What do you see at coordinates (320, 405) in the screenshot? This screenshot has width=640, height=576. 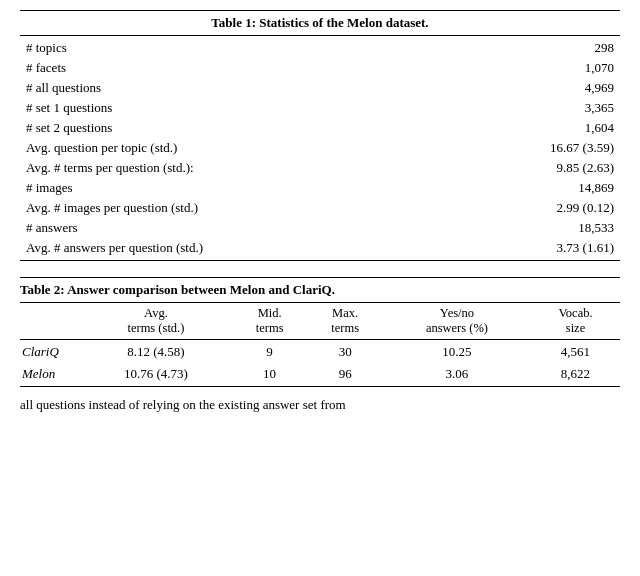 I see `bottom-text: all questions instead of relying on the …` at bounding box center [320, 405].